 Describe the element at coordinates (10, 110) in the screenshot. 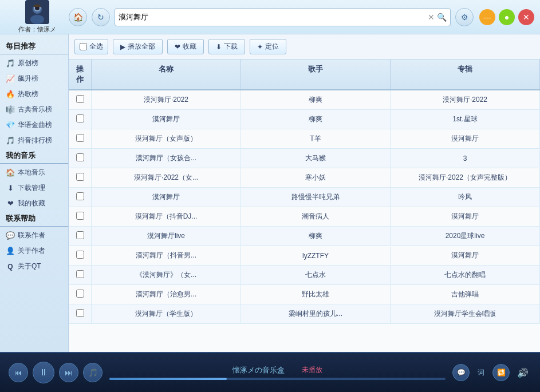

I see `classical-icon: 🎼` at that location.